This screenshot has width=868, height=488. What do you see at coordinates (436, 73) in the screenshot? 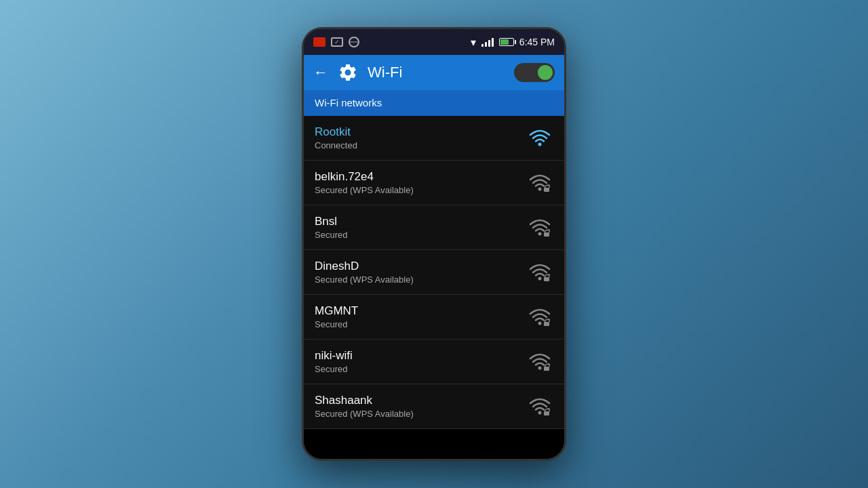
I see `app-bar-title: Wi-Fi` at bounding box center [436, 73].